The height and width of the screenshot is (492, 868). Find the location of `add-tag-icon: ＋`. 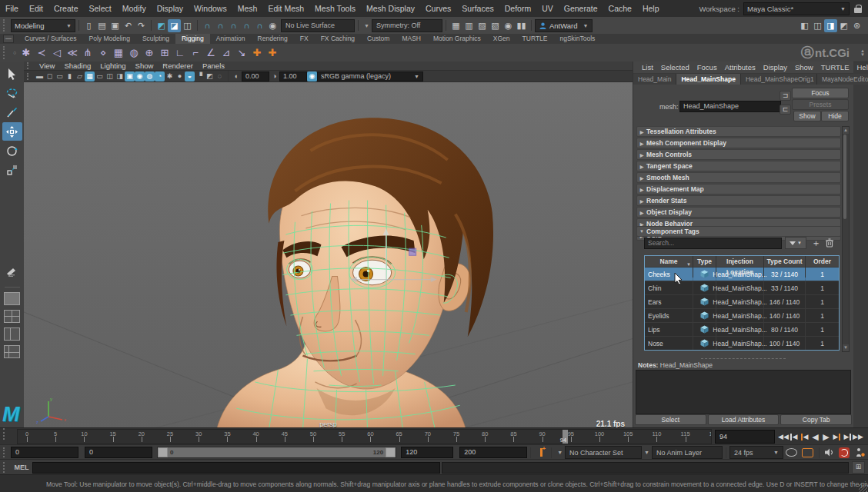

add-tag-icon: ＋ is located at coordinates (816, 243).